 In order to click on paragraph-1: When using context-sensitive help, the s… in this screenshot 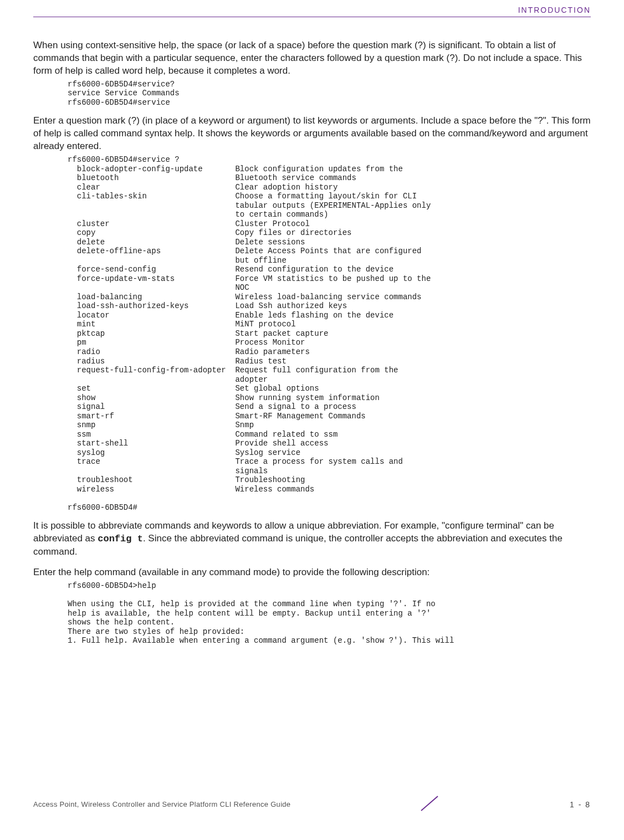, I will do `click(312, 59)`.